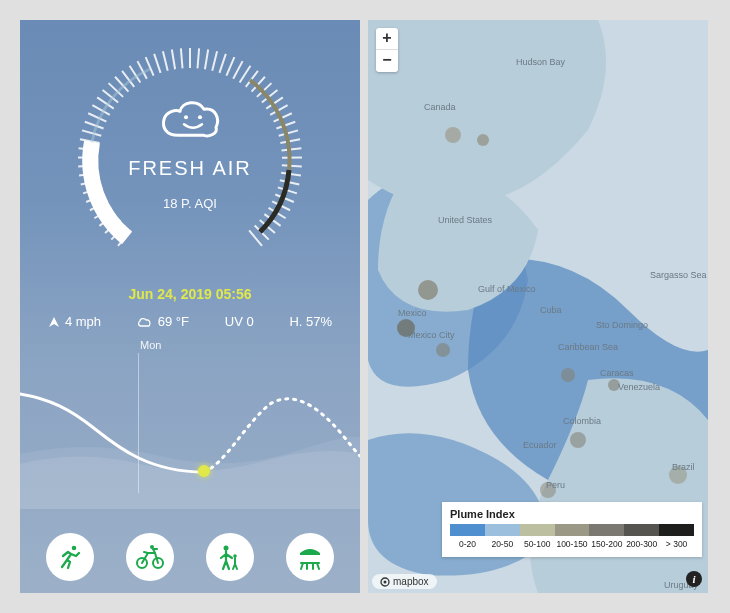 The width and height of the screenshot is (730, 613). What do you see at coordinates (240, 322) in the screenshot?
I see `uv-stat: UV 0` at bounding box center [240, 322].